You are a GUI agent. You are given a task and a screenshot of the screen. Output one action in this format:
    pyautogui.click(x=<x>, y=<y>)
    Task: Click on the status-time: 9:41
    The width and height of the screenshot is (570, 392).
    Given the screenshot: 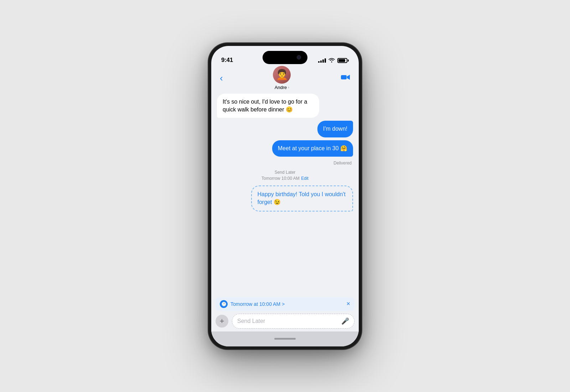 What is the action you would take?
    pyautogui.click(x=227, y=60)
    